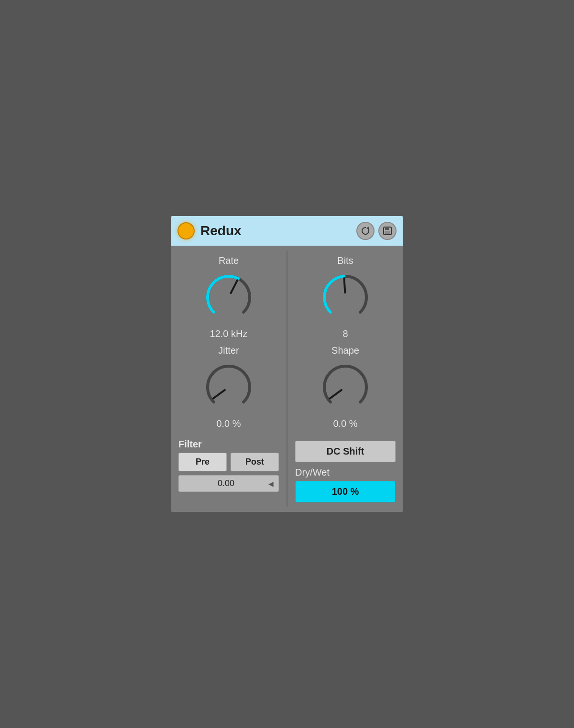 This screenshot has width=574, height=728. What do you see at coordinates (254, 462) in the screenshot?
I see `post-button: Post` at bounding box center [254, 462].